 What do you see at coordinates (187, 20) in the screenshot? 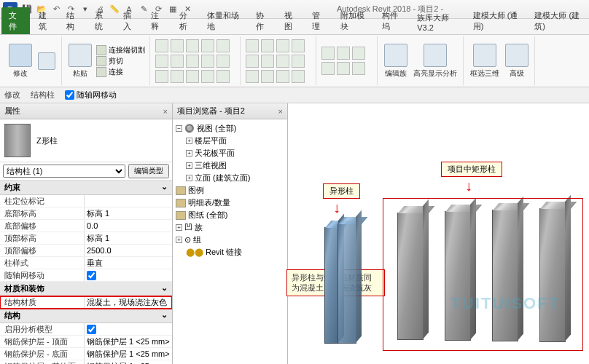
I see `tab-analyze: 分析` at bounding box center [187, 20].